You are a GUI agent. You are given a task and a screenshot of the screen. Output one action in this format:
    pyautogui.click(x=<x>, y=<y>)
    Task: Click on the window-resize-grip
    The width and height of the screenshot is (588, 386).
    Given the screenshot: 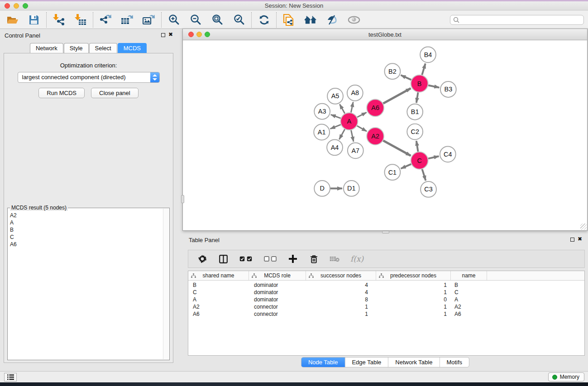 What is the action you would take?
    pyautogui.click(x=583, y=227)
    